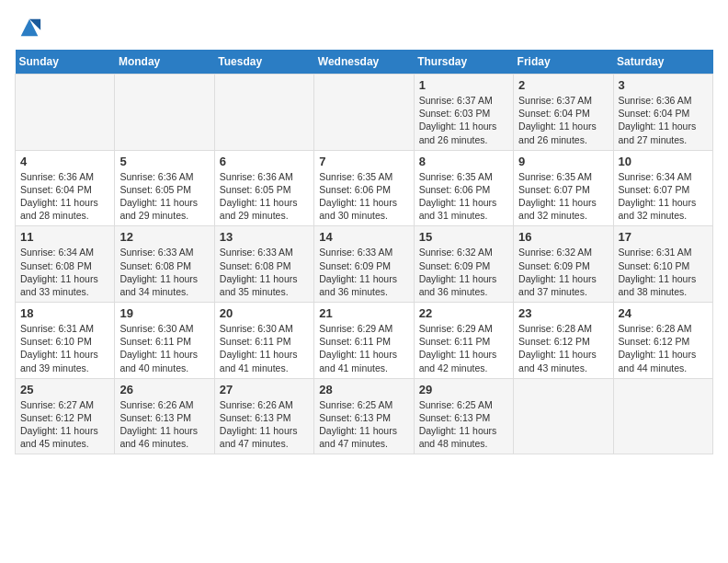 The image size is (728, 563). What do you see at coordinates (165, 265) in the screenshot?
I see `calendar-cell: 12Sunrise: 6:33 AM Sunset: 6:08 PM Dayli…` at bounding box center [165, 265].